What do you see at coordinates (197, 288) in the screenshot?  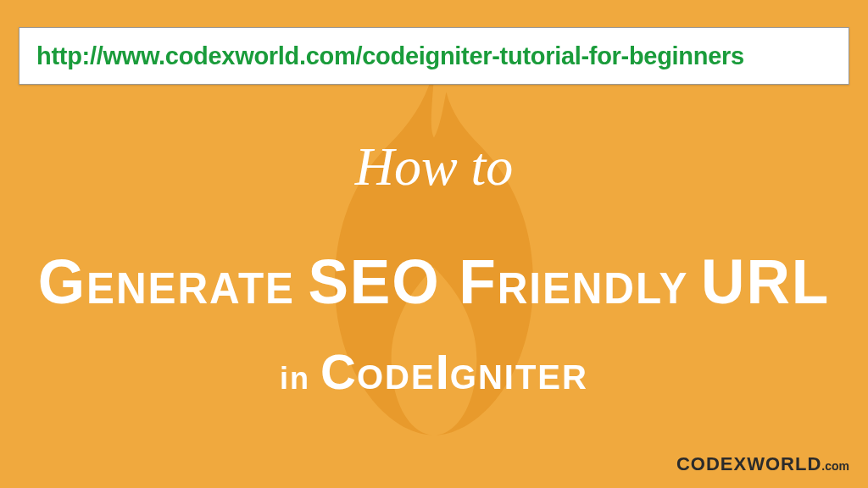 I see `headline-enerate: enerate` at bounding box center [197, 288].